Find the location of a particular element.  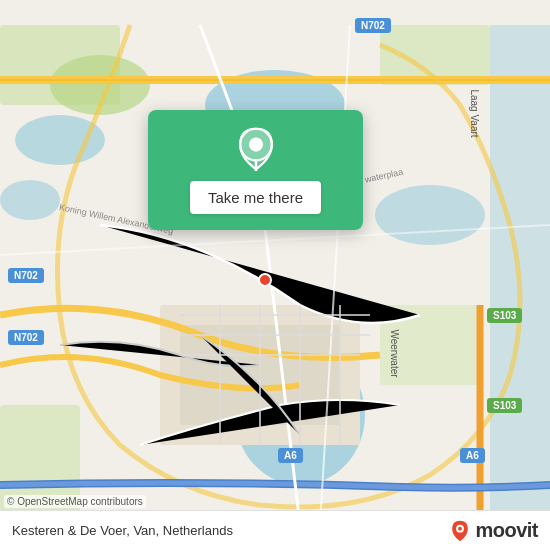

take-me-there-button: Take me there is located at coordinates (256, 198).